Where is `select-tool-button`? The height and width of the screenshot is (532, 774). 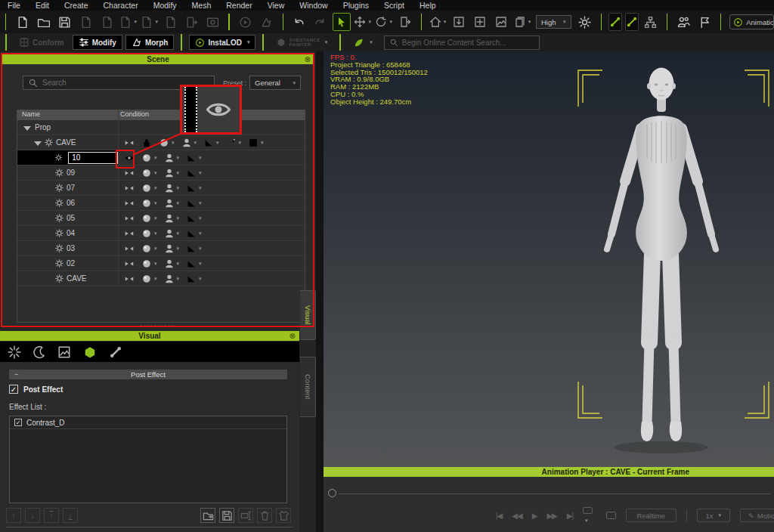
select-tool-button is located at coordinates (342, 22).